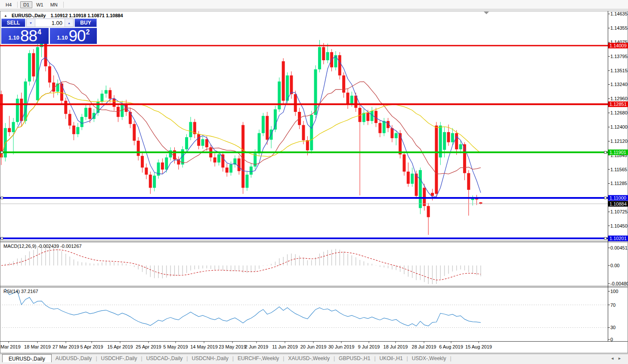  What do you see at coordinates (31, 23) in the screenshot?
I see `volume-decrease-icon: ▼` at bounding box center [31, 23].